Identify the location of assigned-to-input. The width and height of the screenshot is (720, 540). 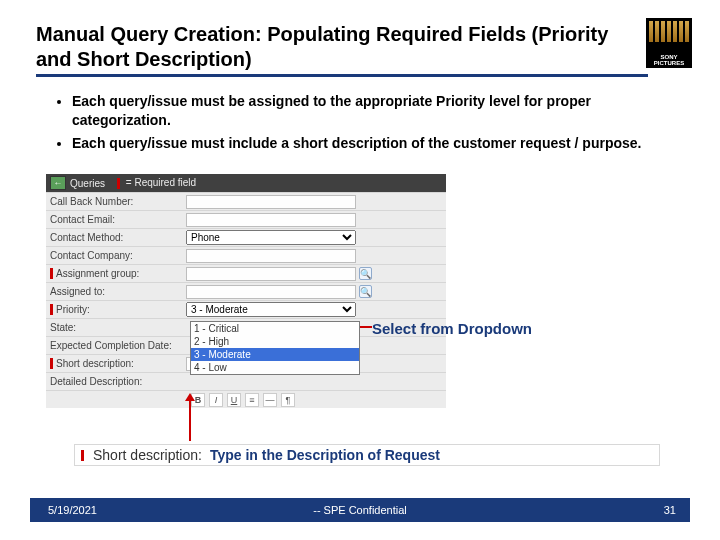
(271, 292).